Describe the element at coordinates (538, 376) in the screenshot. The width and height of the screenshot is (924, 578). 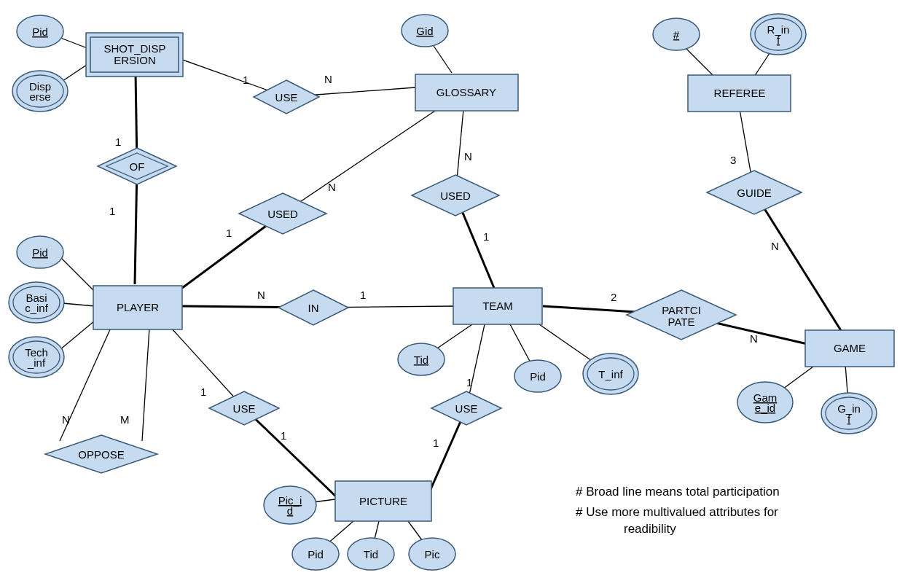
I see `attr-pid-team: Pid` at that location.